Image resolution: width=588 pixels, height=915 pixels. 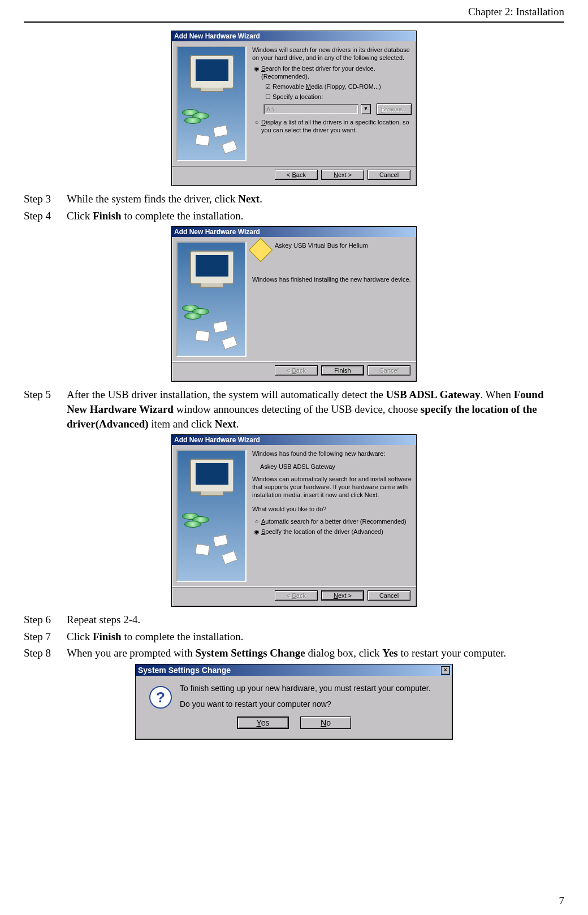 What do you see at coordinates (184, 670) in the screenshot?
I see `titlebar-text: System Settings Change` at bounding box center [184, 670].